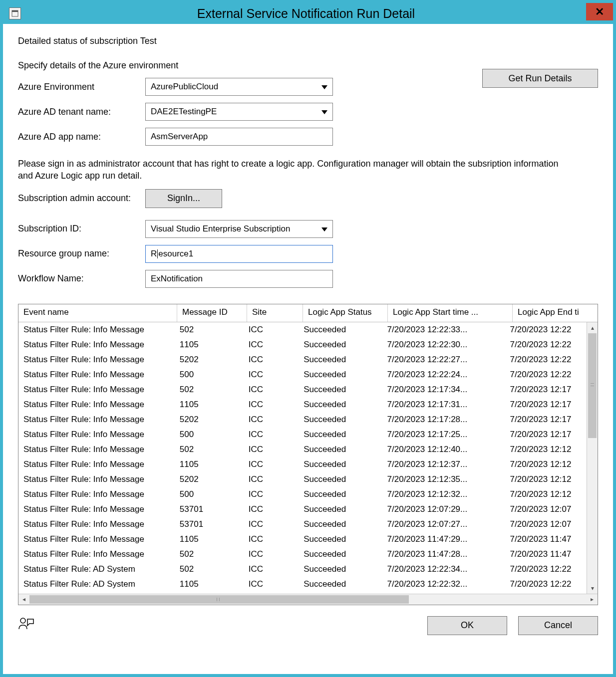  What do you see at coordinates (444, 360) in the screenshot?
I see `cell-start: 7/20/2023 12:22:27...` at bounding box center [444, 360].